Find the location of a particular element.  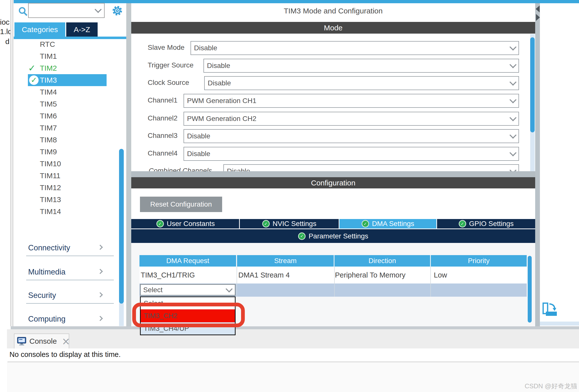

sidebar-item-tim8: TIM8 is located at coordinates (70, 140).